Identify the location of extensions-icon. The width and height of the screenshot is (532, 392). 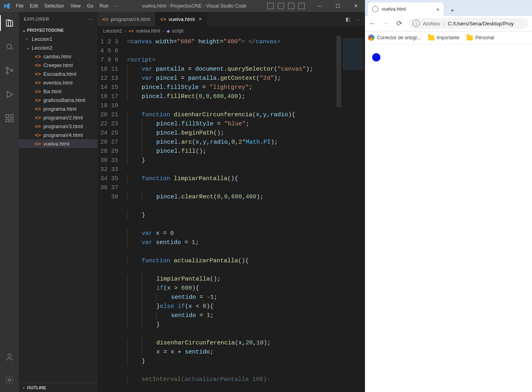
(10, 118).